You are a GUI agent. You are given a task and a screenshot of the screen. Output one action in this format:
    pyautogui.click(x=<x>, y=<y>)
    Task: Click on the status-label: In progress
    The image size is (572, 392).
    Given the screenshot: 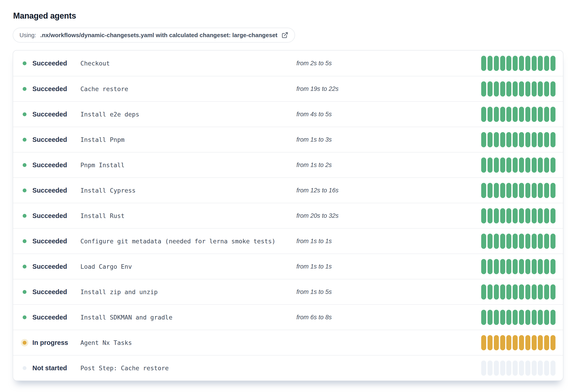 What is the action you would take?
    pyautogui.click(x=50, y=343)
    